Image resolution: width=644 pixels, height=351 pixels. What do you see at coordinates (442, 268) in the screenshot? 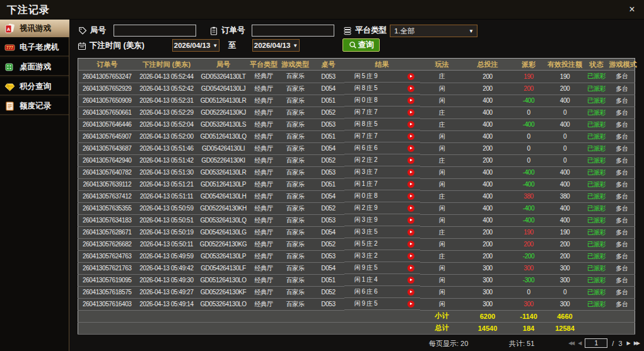
I see `cell-play-type: 闲` at bounding box center [442, 268].